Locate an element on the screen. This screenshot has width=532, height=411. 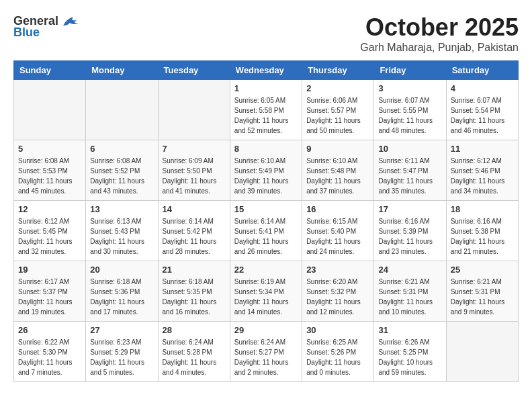
day-number: 9 is located at coordinates (338, 149).